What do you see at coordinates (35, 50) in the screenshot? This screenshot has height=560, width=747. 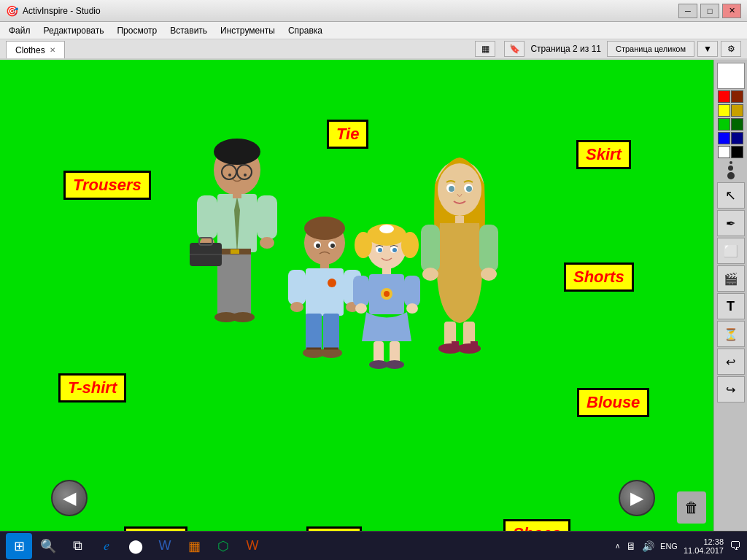 I see `tab-clothes: Clothes ✕` at bounding box center [35, 50].